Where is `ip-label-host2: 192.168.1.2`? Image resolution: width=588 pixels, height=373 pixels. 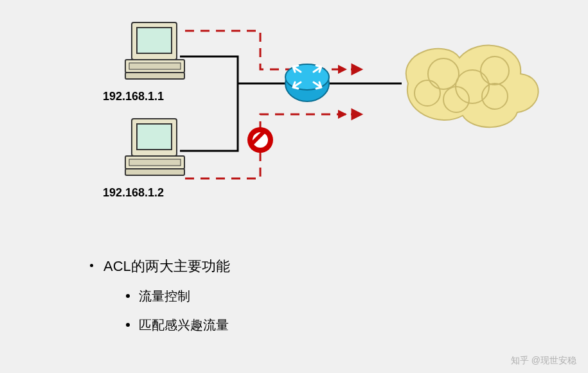 ip-label-host2: 192.168.1.2 is located at coordinates (134, 193).